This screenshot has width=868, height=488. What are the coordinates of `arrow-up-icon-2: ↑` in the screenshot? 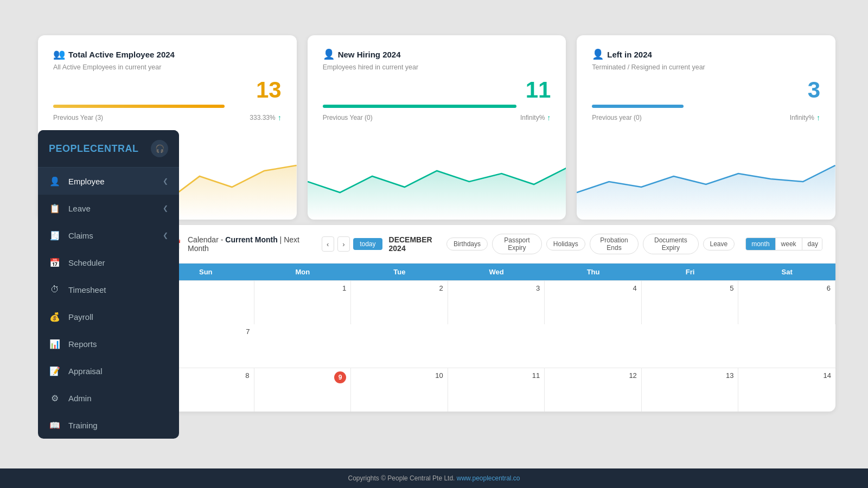 It's located at (549, 118).